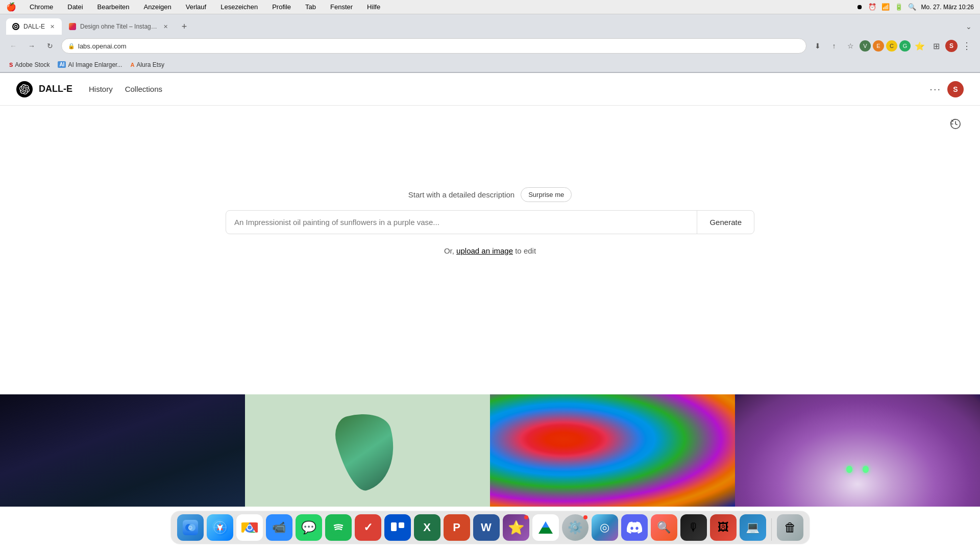  What do you see at coordinates (850, 46) in the screenshot?
I see `bookmark-button: ☆` at bounding box center [850, 46].